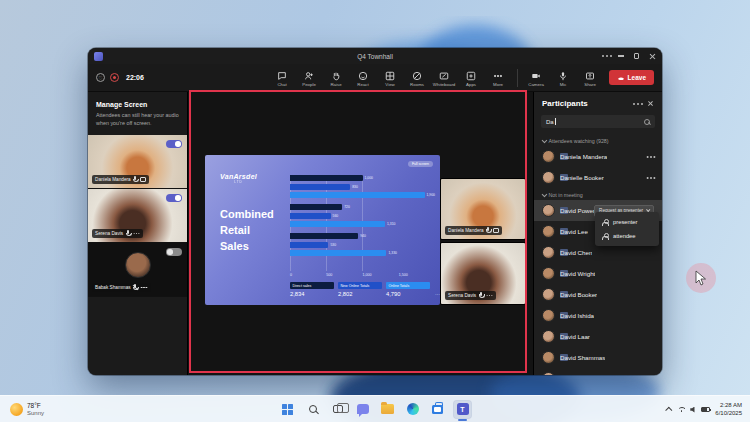 Image resolution: width=750 pixels, height=422 pixels. What do you see at coordinates (309, 76) in the screenshot?
I see `people-icon` at bounding box center [309, 76].